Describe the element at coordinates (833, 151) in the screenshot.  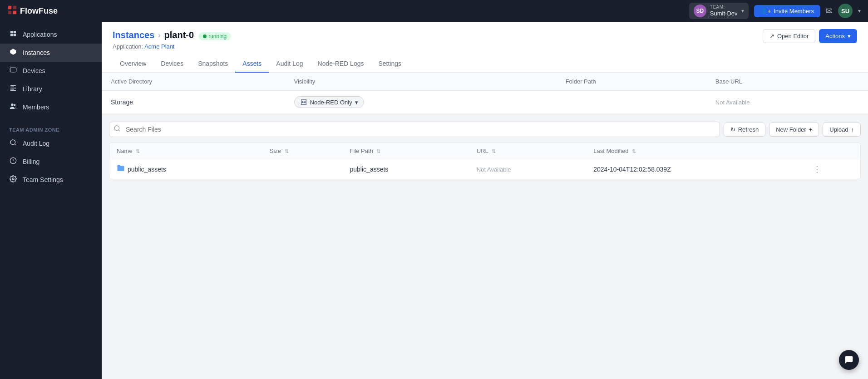
I see `files-col-actions` at that location.